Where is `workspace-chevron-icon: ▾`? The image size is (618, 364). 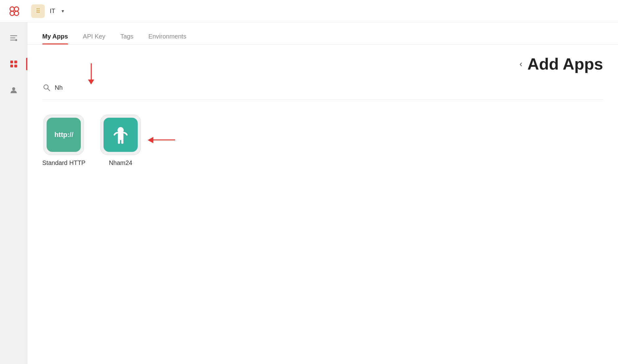
workspace-chevron-icon: ▾ is located at coordinates (63, 11).